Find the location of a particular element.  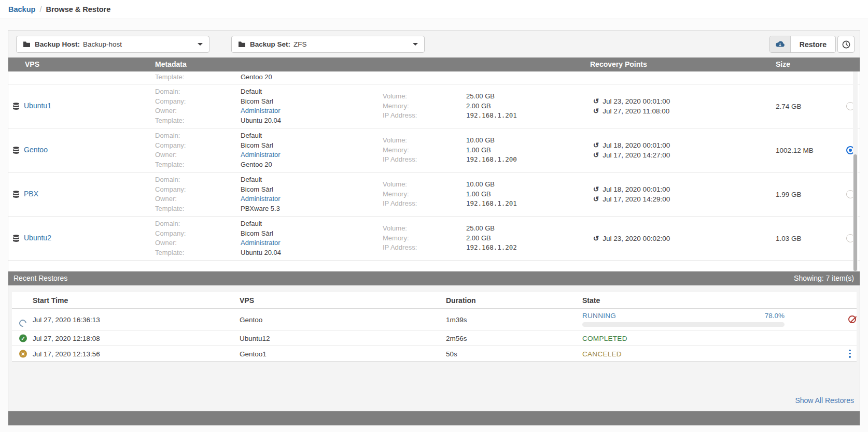

scrollbar-thumb is located at coordinates (856, 212).